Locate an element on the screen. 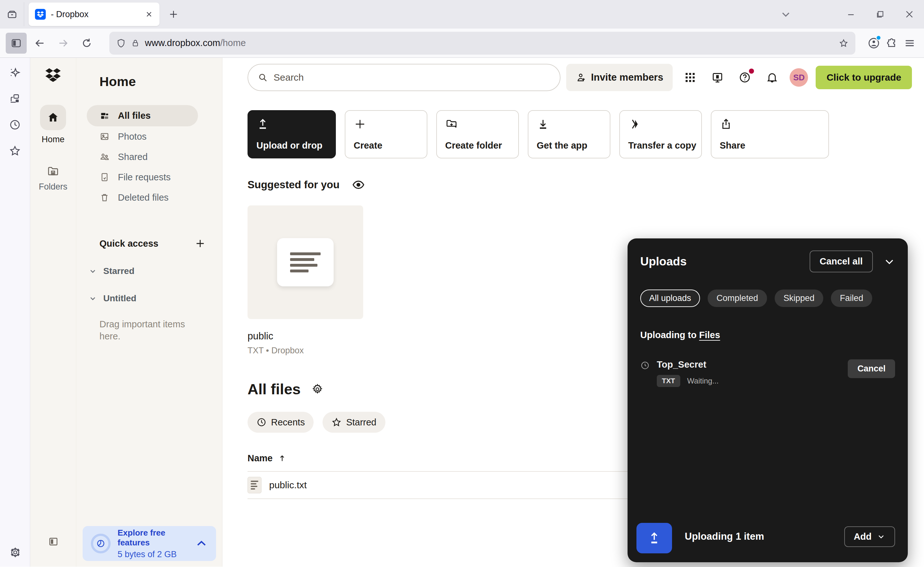 The height and width of the screenshot is (567, 924). back-button is located at coordinates (40, 43).